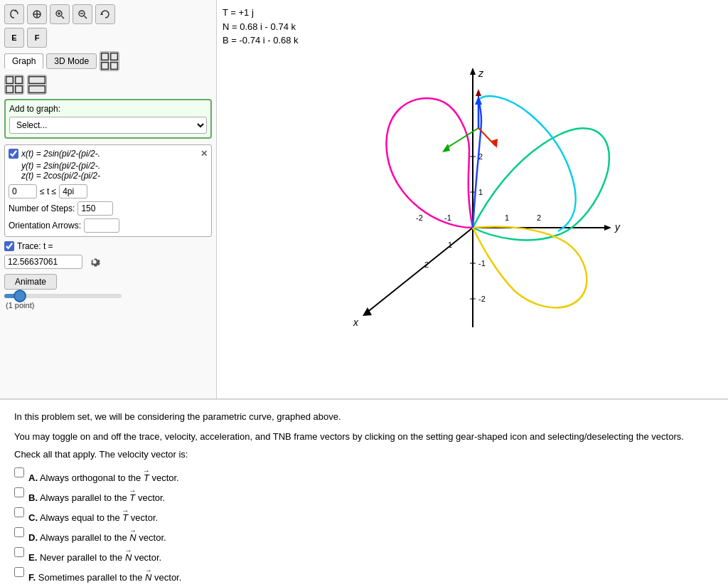 The image size is (728, 587). I want to click on point-label: (1 point), so click(108, 305).